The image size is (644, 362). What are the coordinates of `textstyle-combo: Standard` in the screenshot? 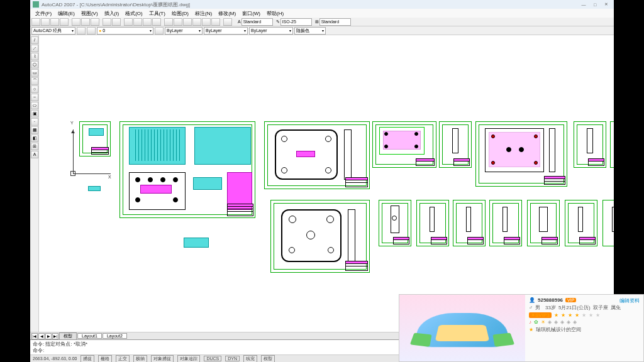 It's located at (257, 22).